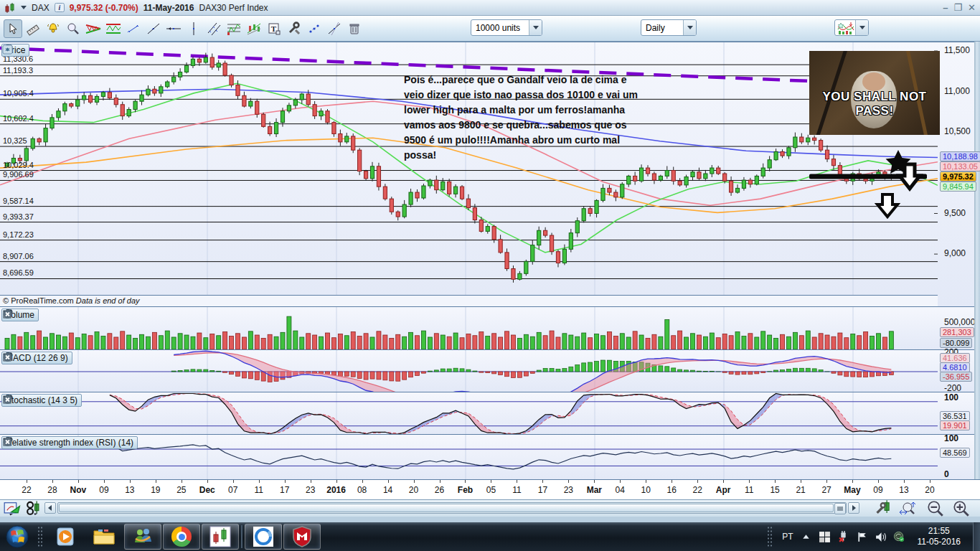 This screenshot has height=551, width=980. I want to click on line-tool, so click(154, 29).